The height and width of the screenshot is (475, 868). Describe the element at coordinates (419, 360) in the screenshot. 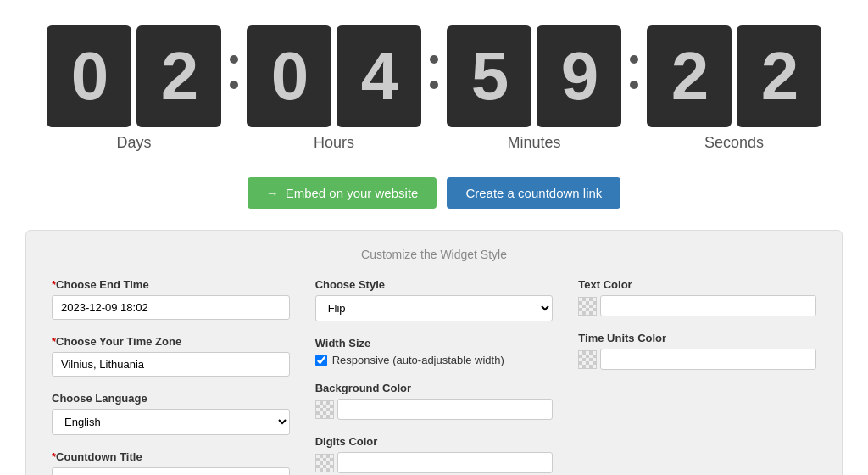

I see `responsive-label: Responsive (auto-adjustable width)` at that location.